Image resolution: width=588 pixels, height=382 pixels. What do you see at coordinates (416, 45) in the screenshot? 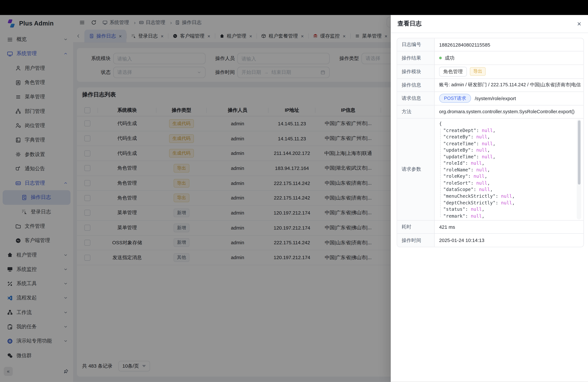
I see `field-label: 日志编号` at bounding box center [416, 45].